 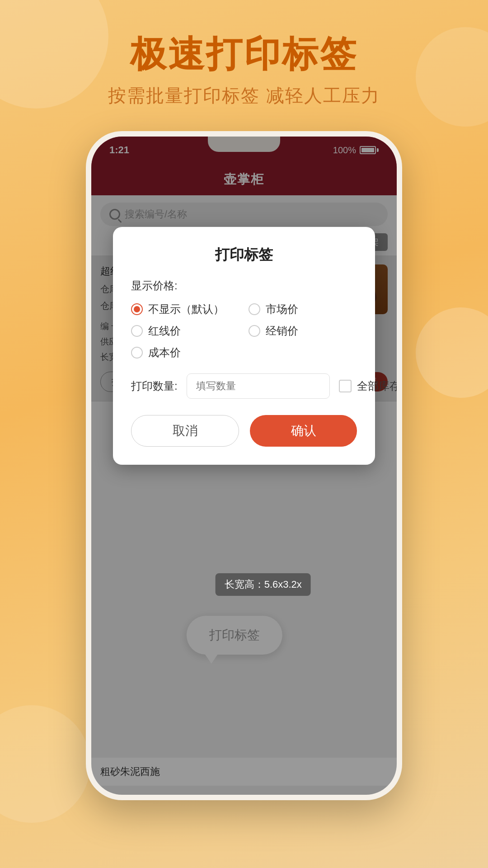 What do you see at coordinates (345, 386) in the screenshot?
I see `all-stock-checkbox` at bounding box center [345, 386].